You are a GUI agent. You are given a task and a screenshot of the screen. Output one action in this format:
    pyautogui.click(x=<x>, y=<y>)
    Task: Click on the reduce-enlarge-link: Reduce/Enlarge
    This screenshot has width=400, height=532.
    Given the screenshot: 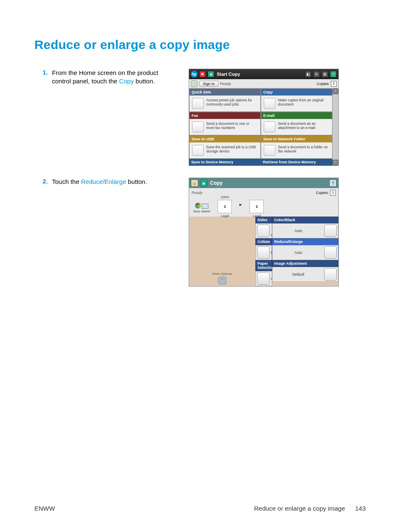 What is the action you would take?
    pyautogui.click(x=104, y=182)
    